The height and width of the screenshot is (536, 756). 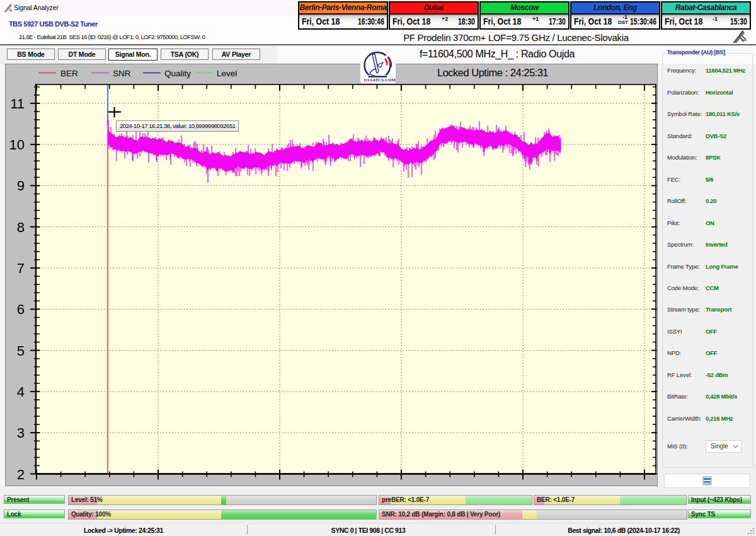 What do you see at coordinates (493, 73) in the screenshot?
I see `svg-text: Locked Uptime : 24:25:31` at bounding box center [493, 73].